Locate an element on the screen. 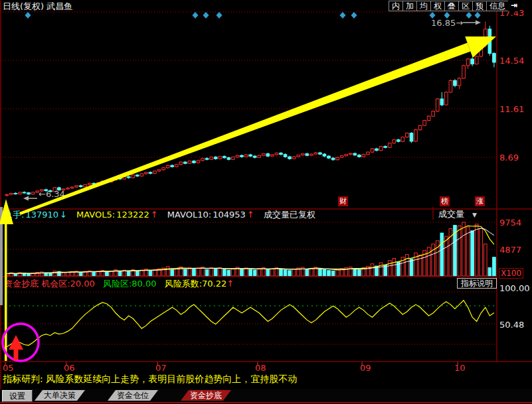  mavol10-up-arrow-icon: ↑ is located at coordinates (251, 215).